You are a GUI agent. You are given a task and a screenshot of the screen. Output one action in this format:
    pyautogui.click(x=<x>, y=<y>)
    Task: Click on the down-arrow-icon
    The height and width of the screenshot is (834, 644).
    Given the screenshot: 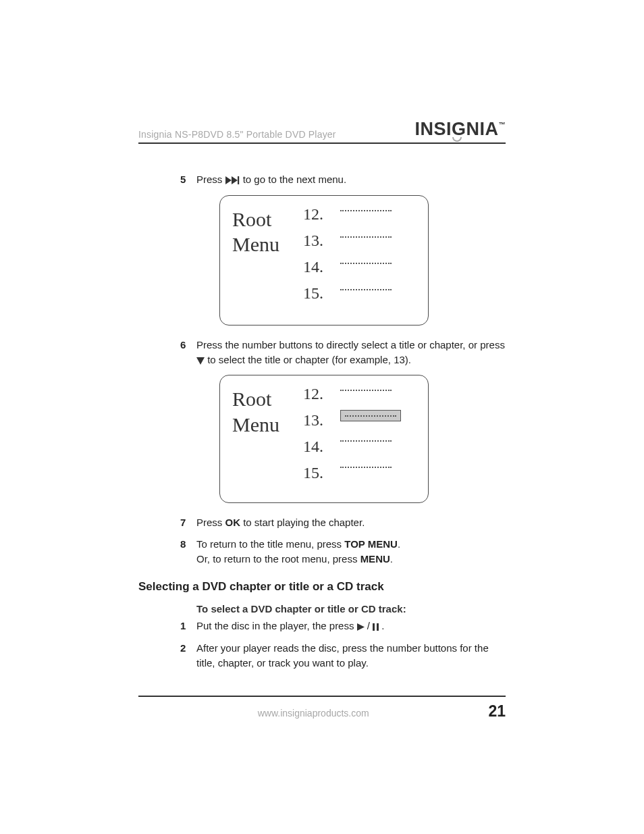 What is the action you would take?
    pyautogui.click(x=200, y=361)
    